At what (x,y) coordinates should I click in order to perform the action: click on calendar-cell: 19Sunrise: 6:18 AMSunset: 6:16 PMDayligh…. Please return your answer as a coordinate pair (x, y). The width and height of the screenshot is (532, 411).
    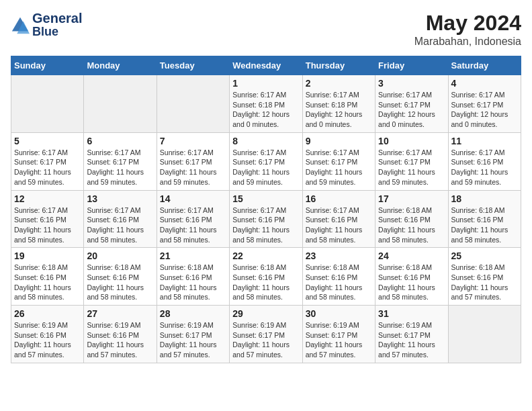
    Looking at the image, I should click on (48, 277).